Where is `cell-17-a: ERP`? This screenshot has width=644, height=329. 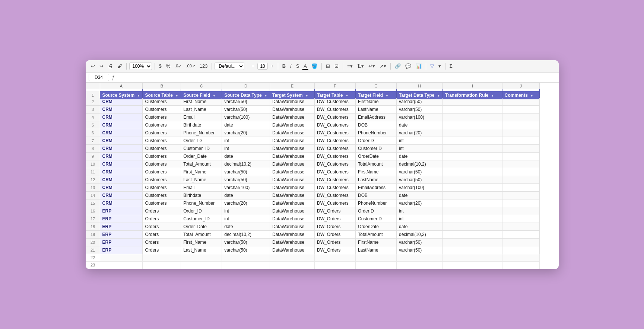
cell-17-a: ERP is located at coordinates (121, 219).